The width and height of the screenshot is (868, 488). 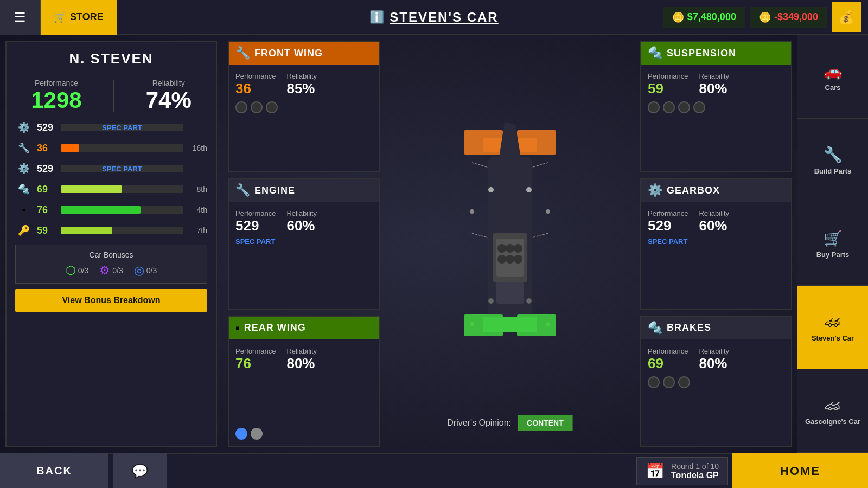 I want to click on list-item: ⚙️ 529 SPEC PART, so click(x=111, y=127).